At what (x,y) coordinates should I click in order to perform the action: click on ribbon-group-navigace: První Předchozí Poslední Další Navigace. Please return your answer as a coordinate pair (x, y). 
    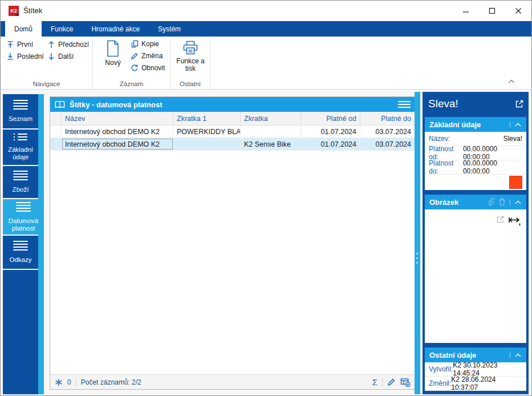
    Looking at the image, I should click on (47, 63).